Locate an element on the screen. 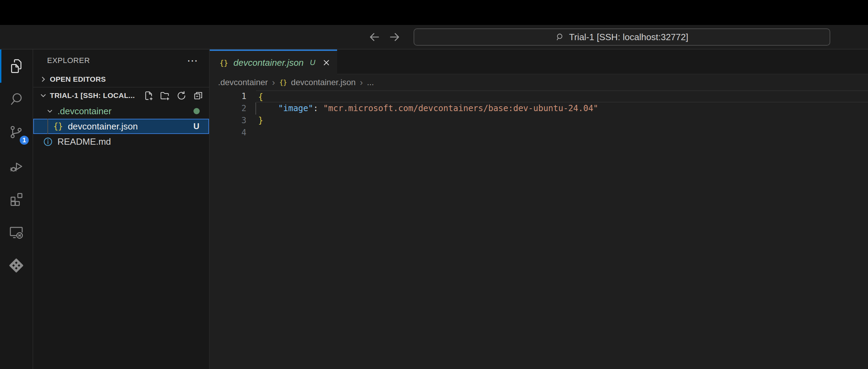 Image resolution: width=868 pixels, height=369 pixels. debug-icon is located at coordinates (16, 166).